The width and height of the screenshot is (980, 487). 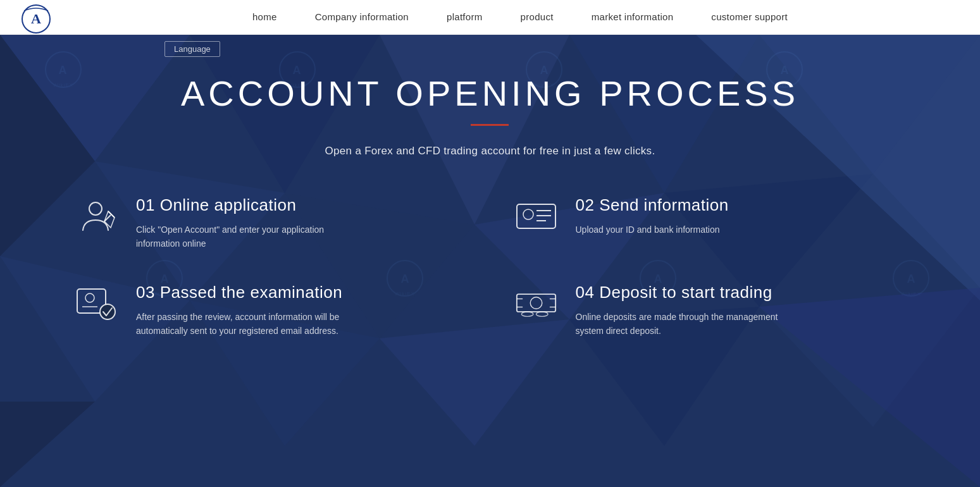 What do you see at coordinates (271, 223) in the screenshot?
I see `step-1: 01 Online application Click "Open Accoun…` at bounding box center [271, 223].